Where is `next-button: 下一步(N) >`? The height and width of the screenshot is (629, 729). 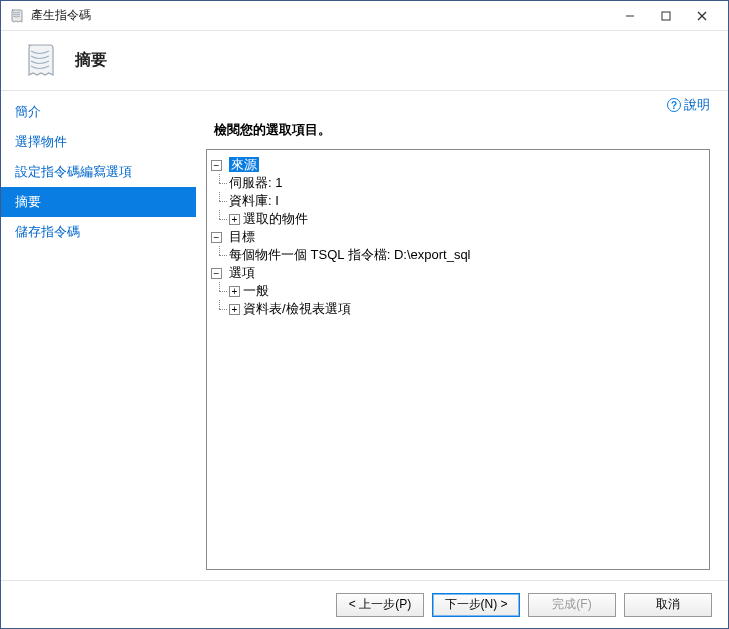
next-button: 下一步(N) > is located at coordinates (476, 605).